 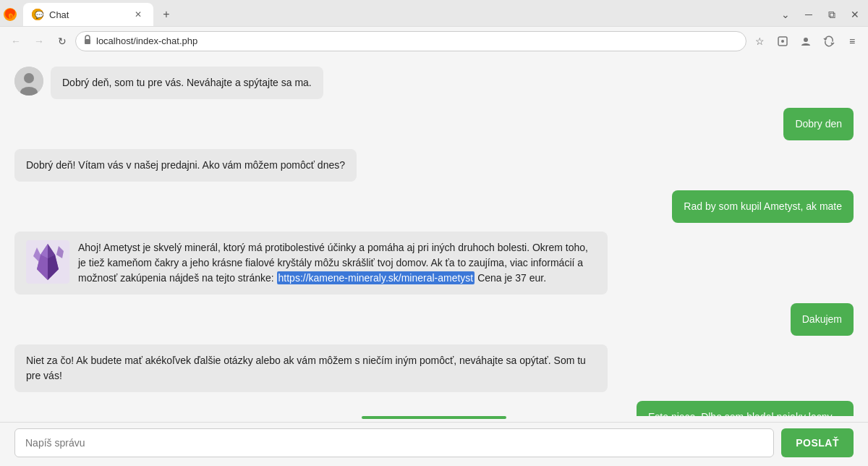 What do you see at coordinates (819, 124) in the screenshot?
I see `message-text: Dobry den` at bounding box center [819, 124].